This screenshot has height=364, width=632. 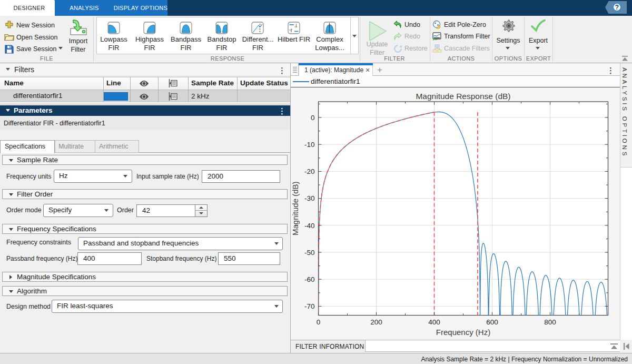 What do you see at coordinates (434, 322) in the screenshot?
I see `svg-text: 400` at bounding box center [434, 322].